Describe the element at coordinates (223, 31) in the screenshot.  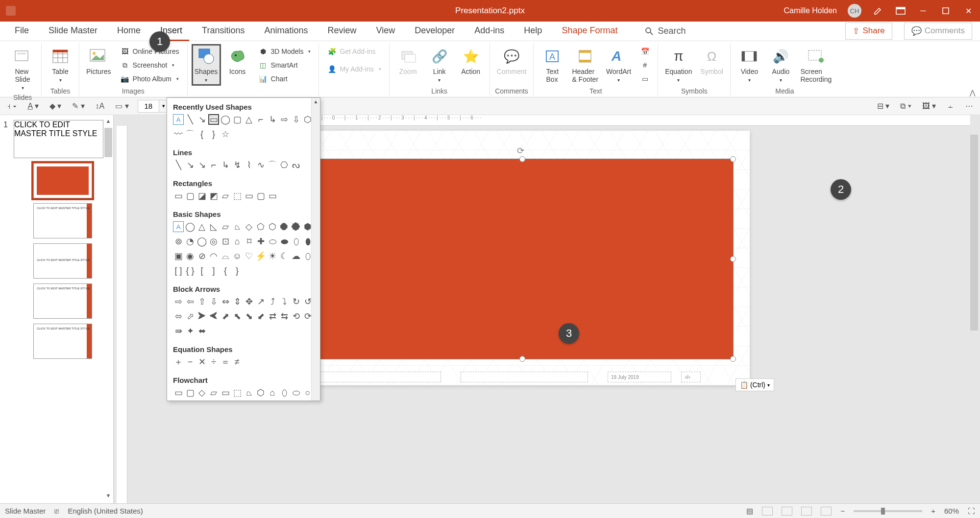
I see `tab-transitions: Transitions` at that location.